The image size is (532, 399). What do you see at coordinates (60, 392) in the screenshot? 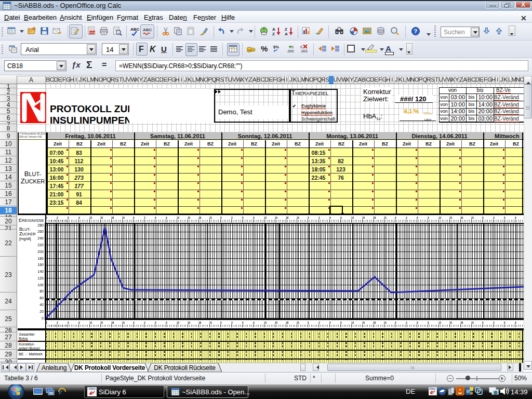
I see `svg-text: e` at bounding box center [60, 392].